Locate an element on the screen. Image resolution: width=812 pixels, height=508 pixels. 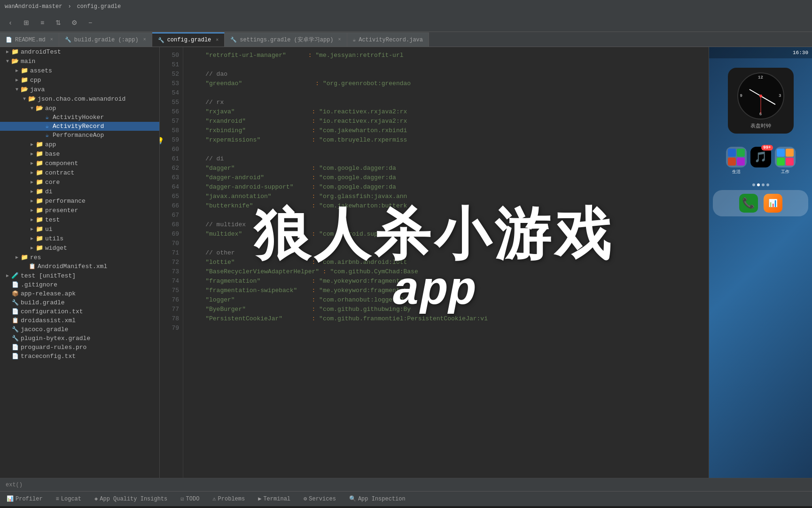
tree-label-test-pkg: test is located at coordinates (53, 220).